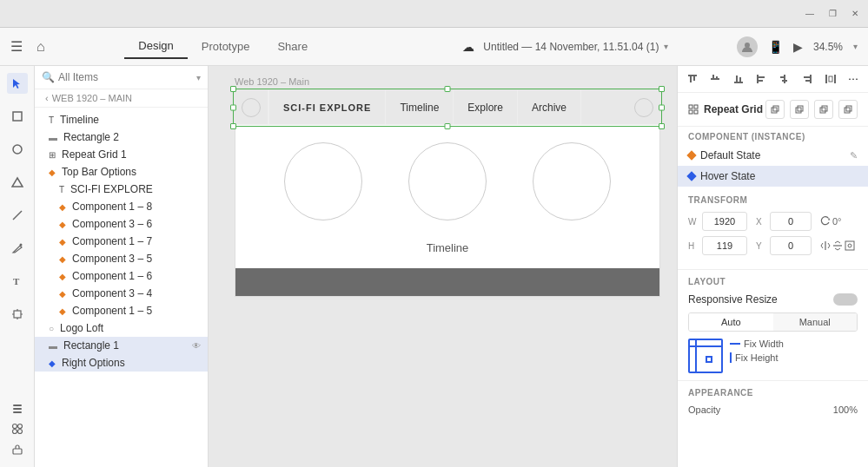 The width and height of the screenshot is (868, 467). Describe the element at coordinates (773, 392) in the screenshot. I see `appearance-title: APPEARANCE` at that location.